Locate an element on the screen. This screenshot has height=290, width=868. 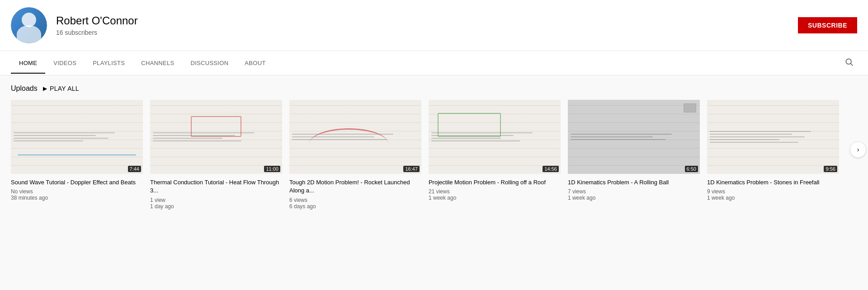
channel-name: Robert O'Connor is located at coordinates (427, 21).